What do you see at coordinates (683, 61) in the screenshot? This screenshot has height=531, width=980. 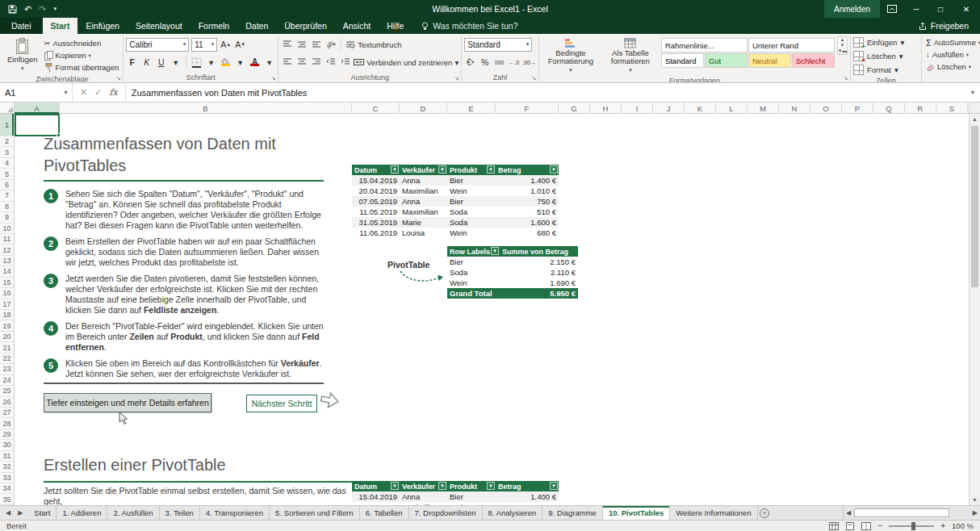 I see `cell-style-standard: Standard` at bounding box center [683, 61].